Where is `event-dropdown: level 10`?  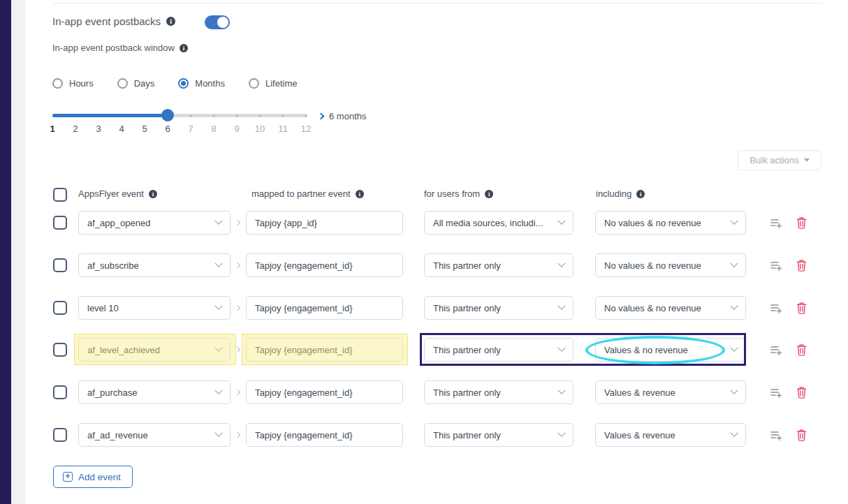
event-dropdown: level 10 is located at coordinates (154, 308).